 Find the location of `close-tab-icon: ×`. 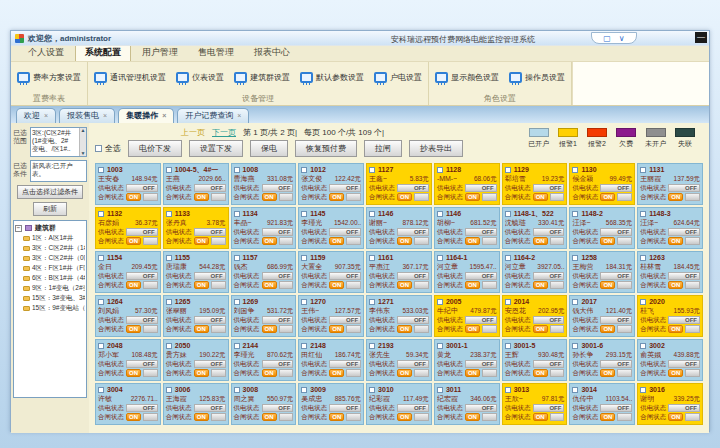

close-tab-icon: × is located at coordinates (239, 116).